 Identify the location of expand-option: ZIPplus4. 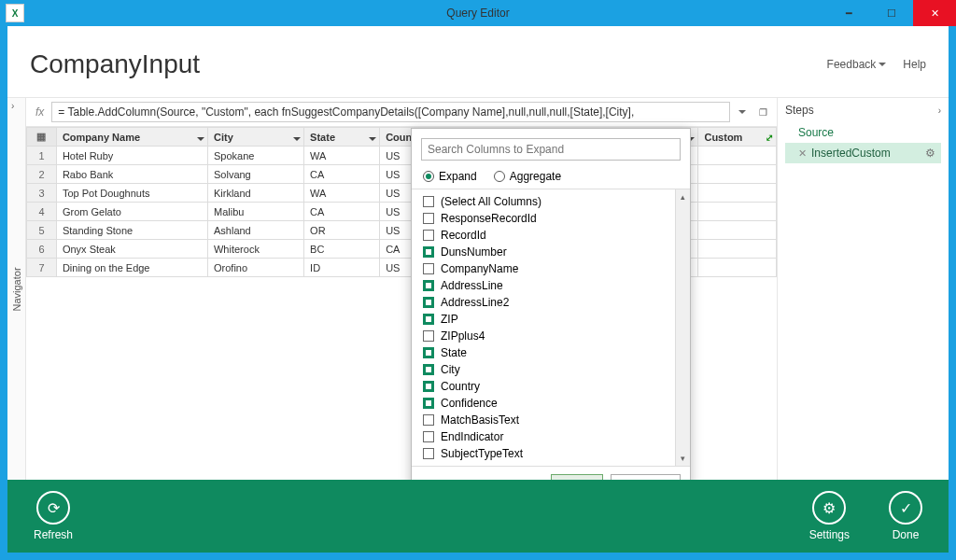
(543, 336).